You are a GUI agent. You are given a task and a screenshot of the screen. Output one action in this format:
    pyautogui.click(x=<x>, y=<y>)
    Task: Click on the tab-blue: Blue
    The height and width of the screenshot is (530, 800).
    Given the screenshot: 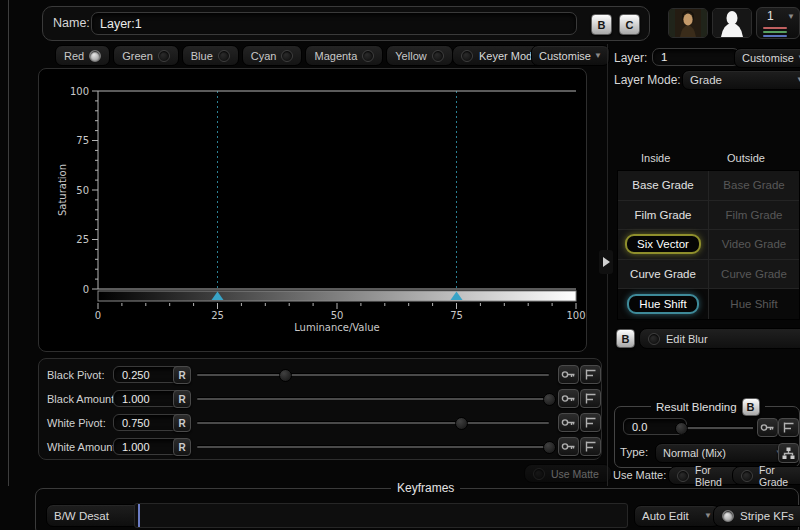 What is the action you would take?
    pyautogui.click(x=210, y=56)
    